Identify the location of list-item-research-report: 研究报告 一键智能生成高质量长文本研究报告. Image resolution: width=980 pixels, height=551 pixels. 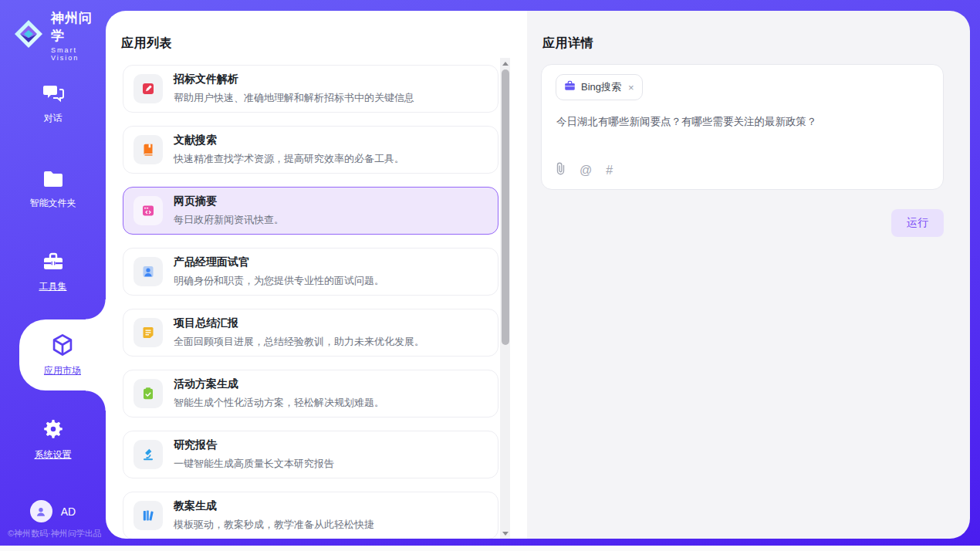
(310, 455).